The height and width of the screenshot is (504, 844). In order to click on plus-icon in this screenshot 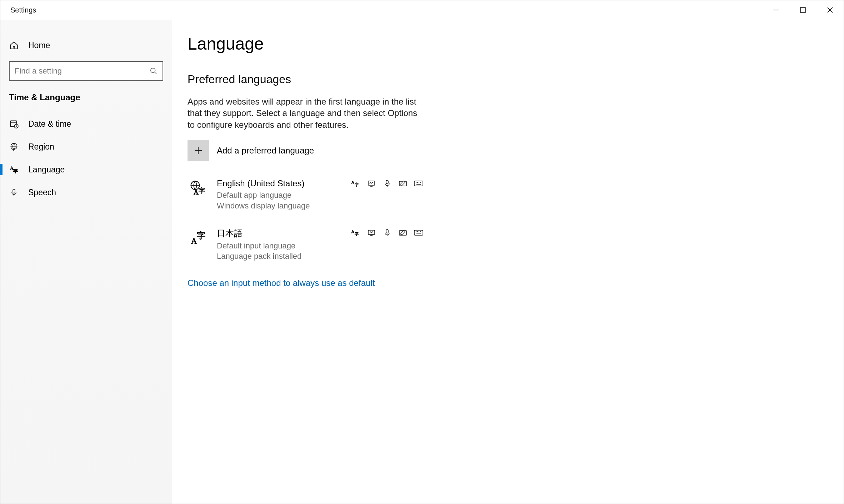, I will do `click(198, 151)`.